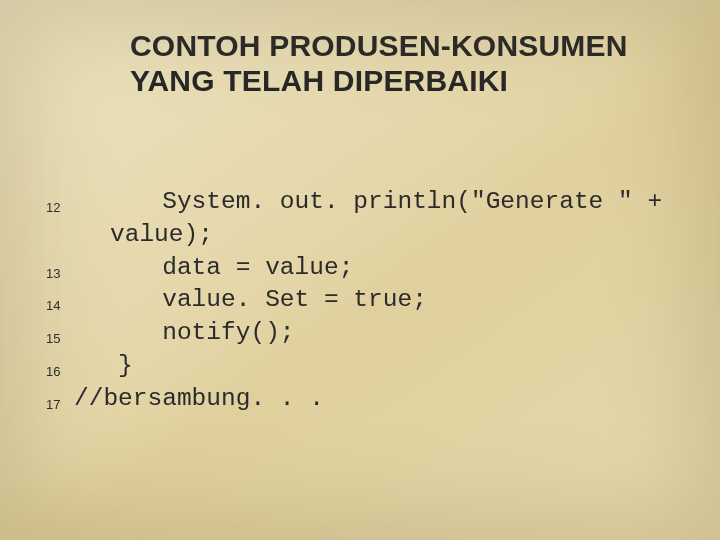  What do you see at coordinates (60, 404) in the screenshot?
I see `line-number: 17` at bounding box center [60, 404].